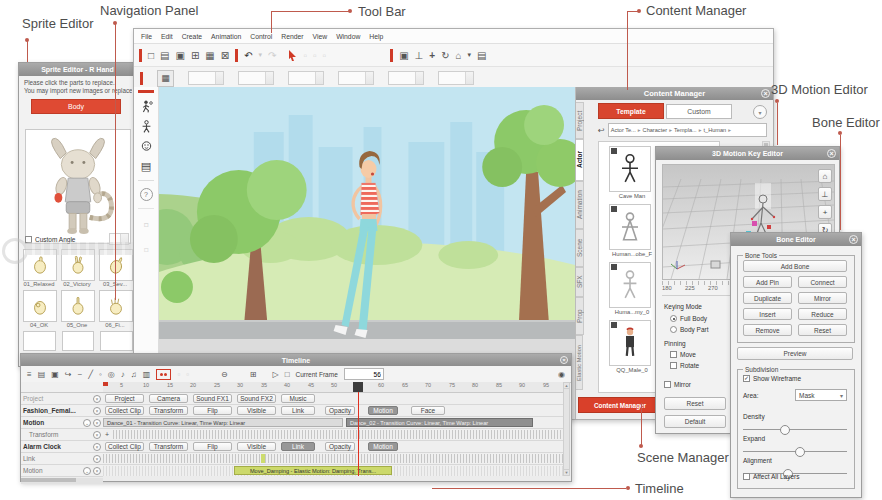 The height and width of the screenshot is (500, 882). Describe the element at coordinates (632, 346) in the screenshot. I see `content-item-qq-male: QQ_Male_0` at that location.